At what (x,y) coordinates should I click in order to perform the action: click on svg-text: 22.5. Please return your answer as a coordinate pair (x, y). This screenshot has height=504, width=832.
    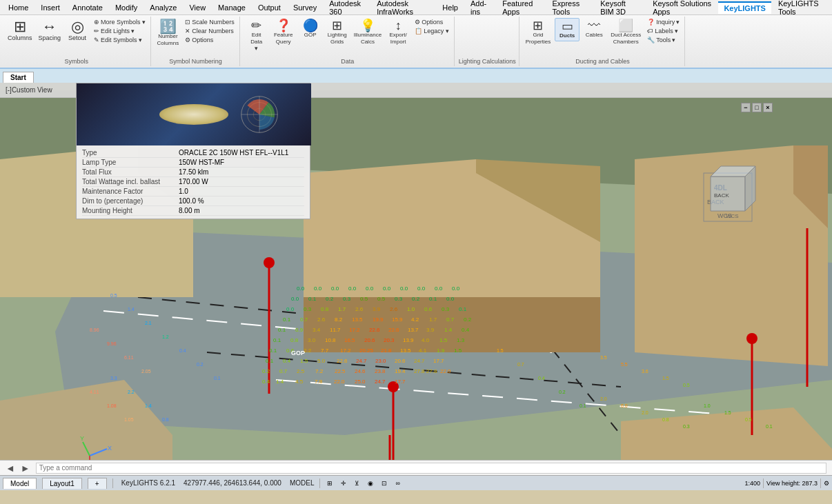
    Looking at the image, I should click on (340, 371).